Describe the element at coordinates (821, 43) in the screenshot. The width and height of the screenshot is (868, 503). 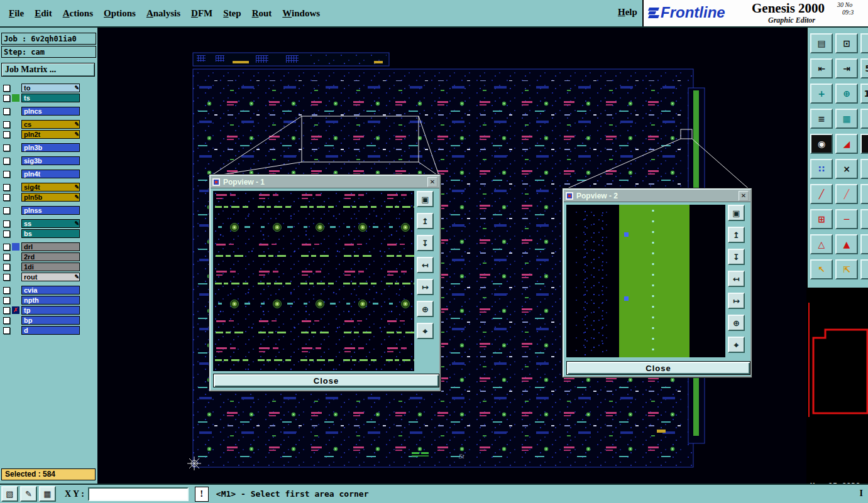
I see `tool-button: ▤` at that location.